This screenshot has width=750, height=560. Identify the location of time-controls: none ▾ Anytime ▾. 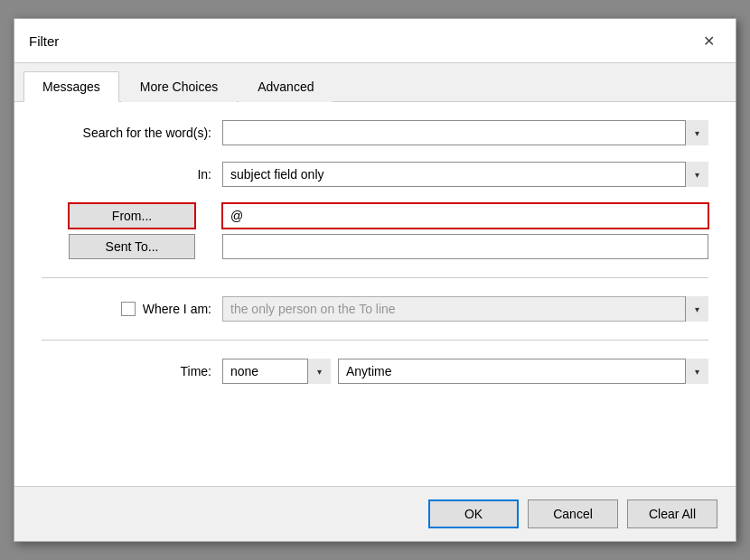
(465, 371).